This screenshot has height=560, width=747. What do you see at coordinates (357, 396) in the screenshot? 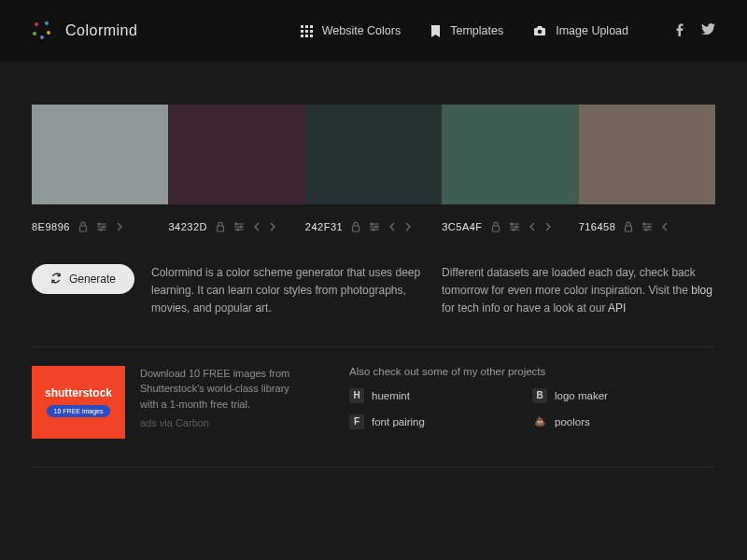
I see `huemint-icon: H` at bounding box center [357, 396].